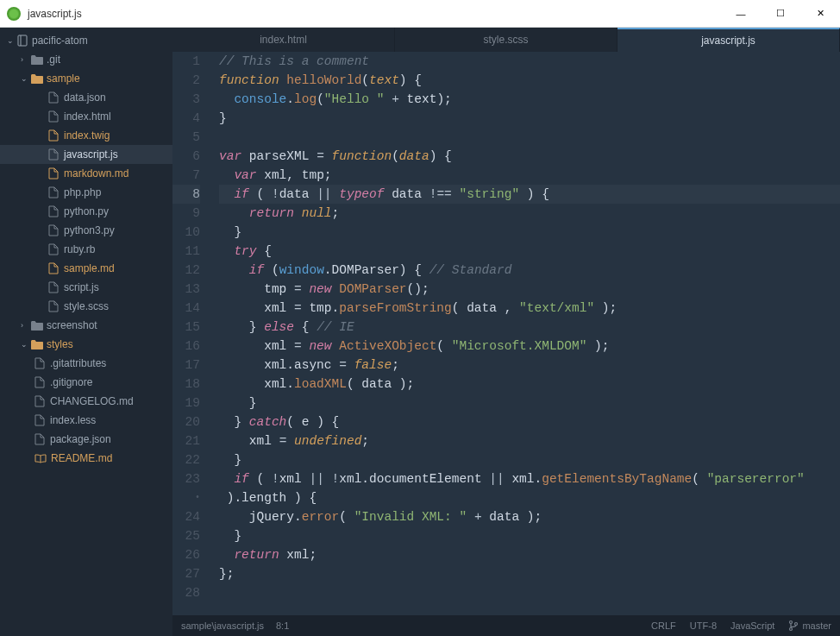  Describe the element at coordinates (223, 626) in the screenshot. I see `status-path: sample\javascript.js` at that location.